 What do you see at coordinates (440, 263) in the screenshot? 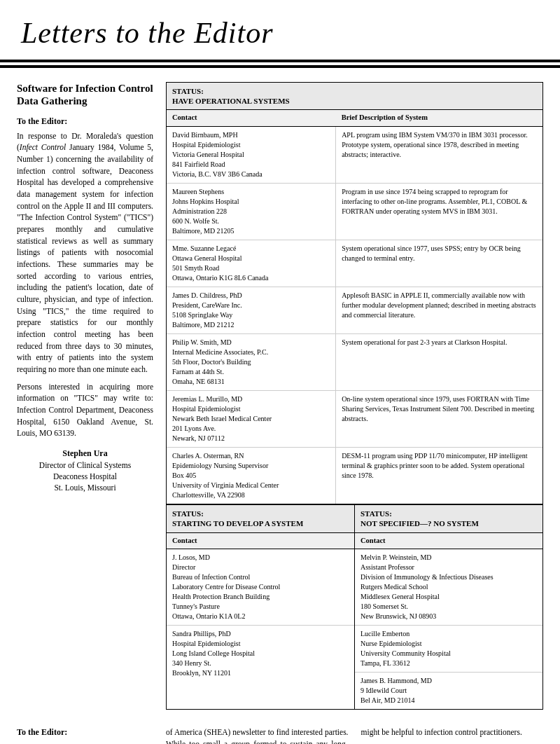
I see `description-cell: System operational since 1977, uses SPSS…` at bounding box center [440, 263].